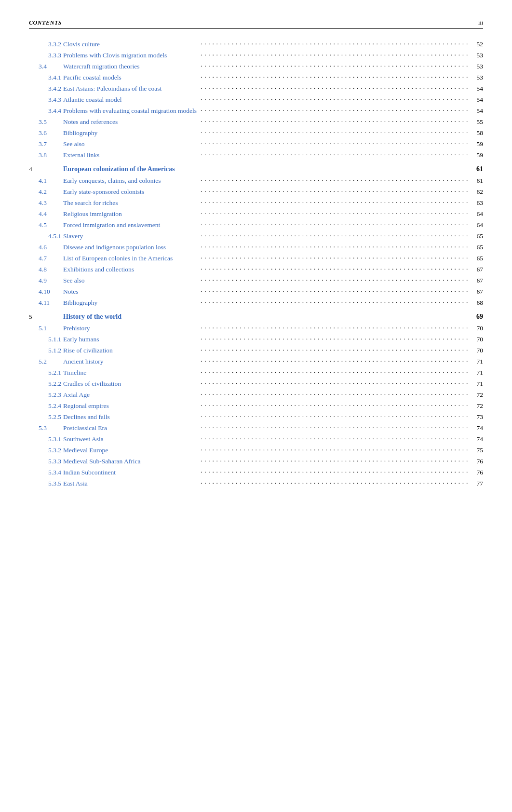 Image resolution: width=512 pixels, height=812 pixels. I want to click on entry-label: Declines and falls, so click(131, 416).